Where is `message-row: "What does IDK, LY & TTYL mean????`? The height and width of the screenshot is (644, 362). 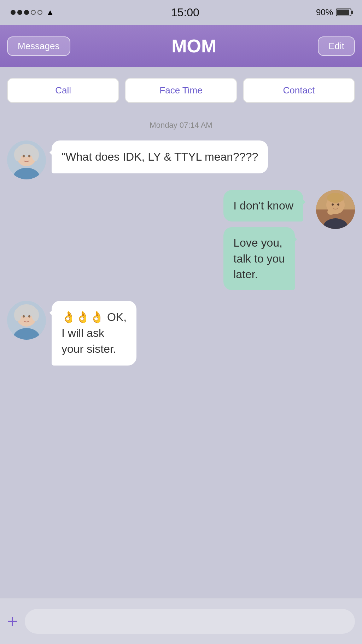
message-row: "What does IDK, LY & TTYL mean???? is located at coordinates (181, 160).